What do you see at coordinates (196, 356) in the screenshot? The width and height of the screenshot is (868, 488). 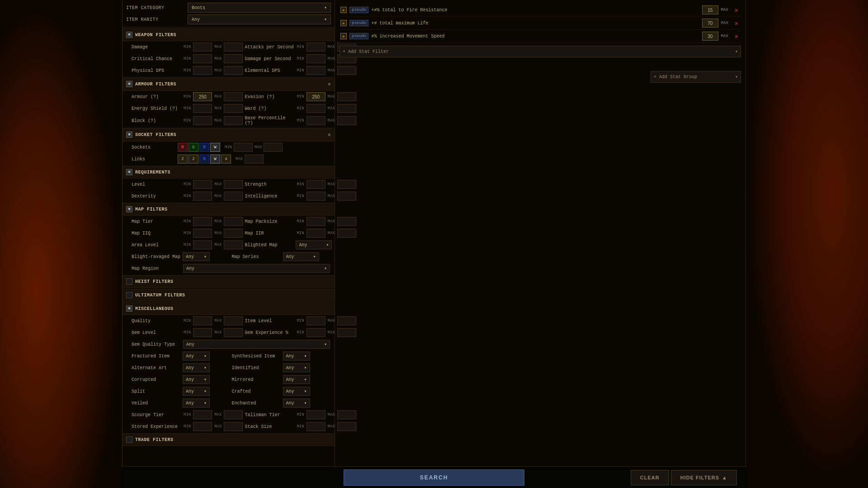 I see `fractured-select: Any▾` at bounding box center [196, 356].